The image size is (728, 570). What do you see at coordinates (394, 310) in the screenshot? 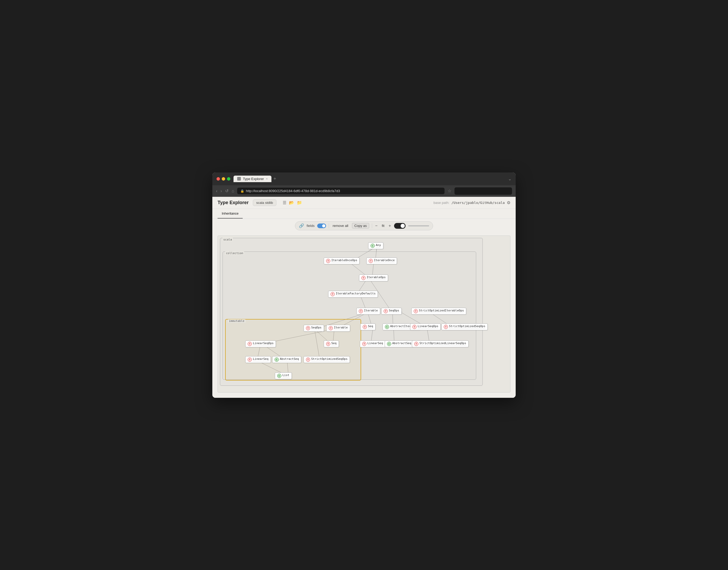
I see `label-SeqOps-col: SeqOps` at bounding box center [394, 310].